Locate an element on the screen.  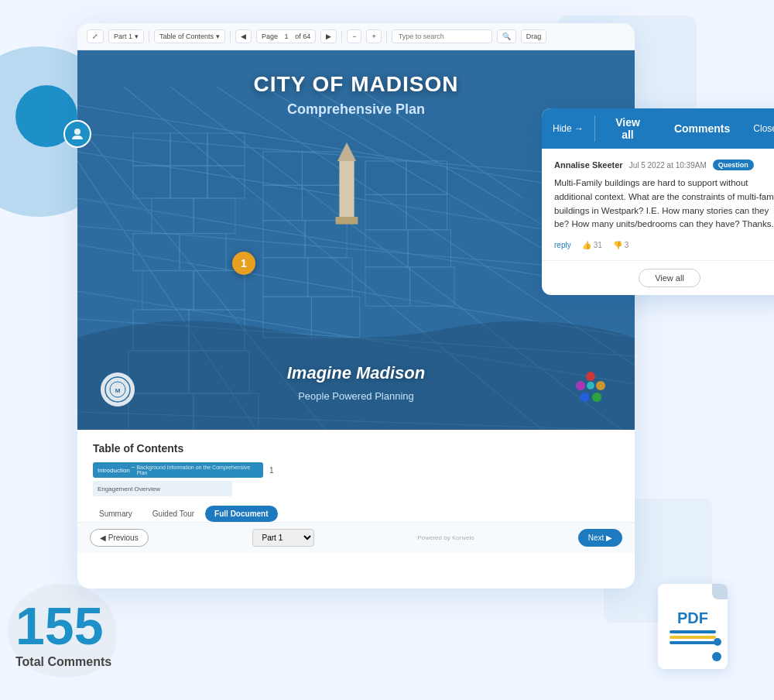
tab-full-document: Full Document is located at coordinates (241, 514).